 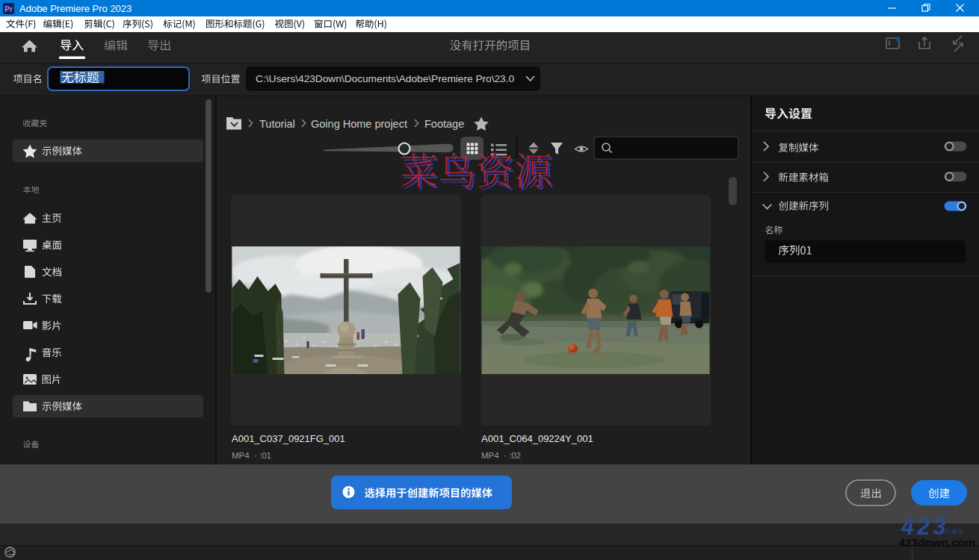 What do you see at coordinates (537, 439) in the screenshot?
I see `svg-text: A001_C064_09224Y_001` at bounding box center [537, 439].